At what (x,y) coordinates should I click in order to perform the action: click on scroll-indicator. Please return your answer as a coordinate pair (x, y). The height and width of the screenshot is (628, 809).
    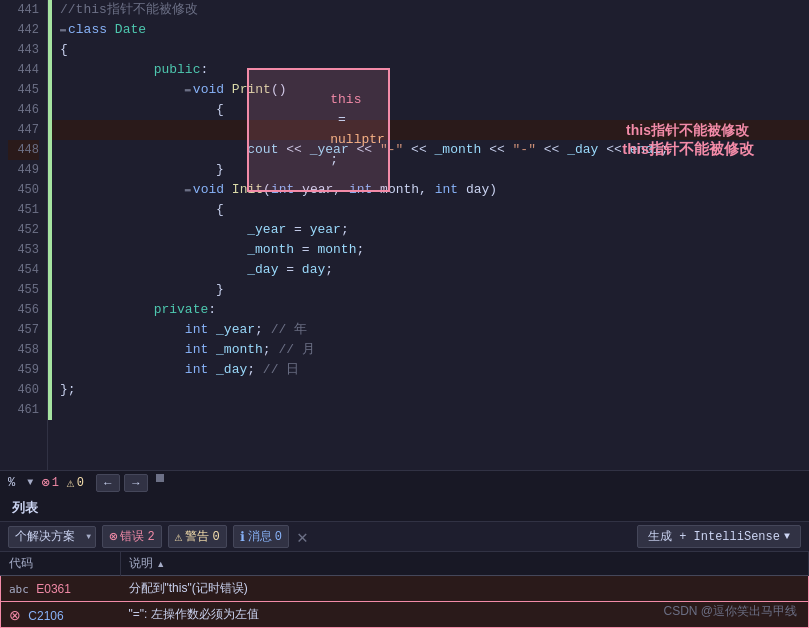
    Looking at the image, I should click on (160, 478).